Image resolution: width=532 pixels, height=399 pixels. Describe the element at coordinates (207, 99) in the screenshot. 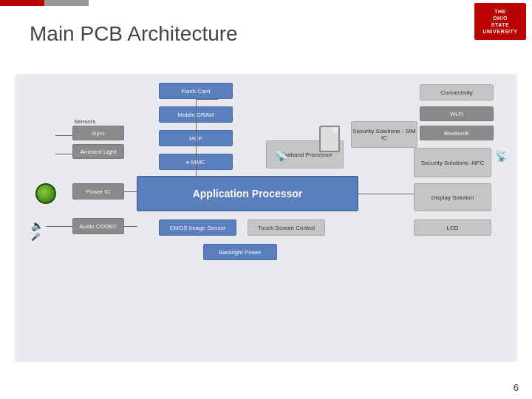

I see `line-flash-connect` at that location.